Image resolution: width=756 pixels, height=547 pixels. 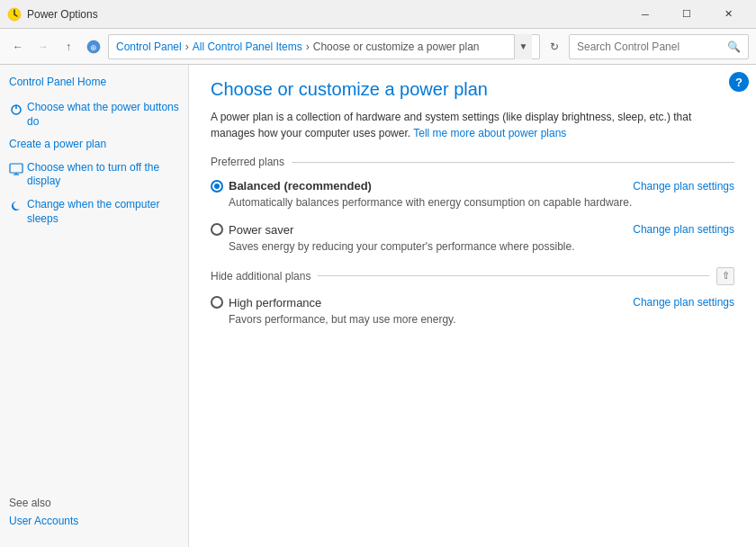 What do you see at coordinates (292, 185) in the screenshot?
I see `plan-balanced-radio-label: Balanced (recommended)` at bounding box center [292, 185].